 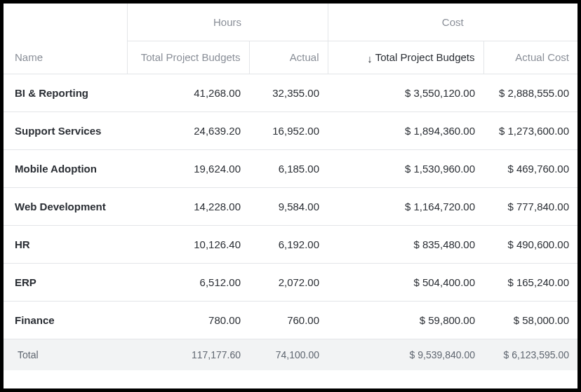 I want to click on row-cost-actual: $ 2,888,555.00, so click(x=530, y=93).